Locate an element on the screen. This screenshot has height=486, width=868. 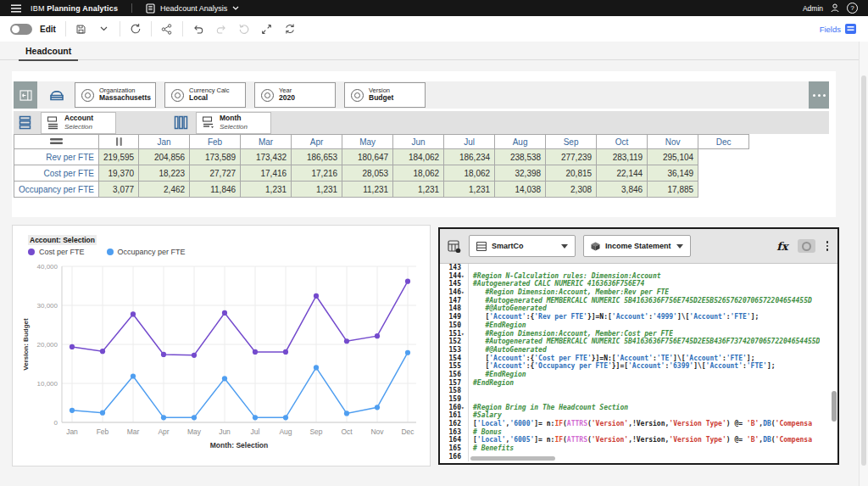
code-line: 150 #EndRegion is located at coordinates (639, 326).